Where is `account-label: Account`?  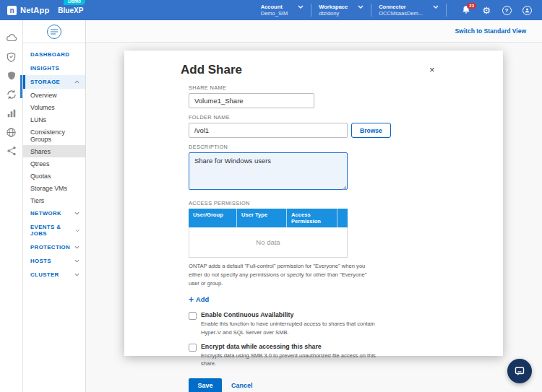 account-label: Account is located at coordinates (275, 7).